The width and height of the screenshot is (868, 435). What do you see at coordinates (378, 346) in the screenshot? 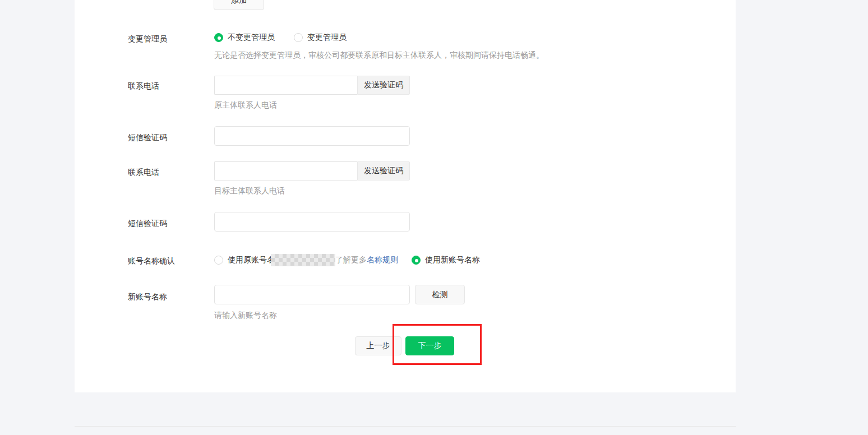
I see `prev-step-button: 上一步` at bounding box center [378, 346].